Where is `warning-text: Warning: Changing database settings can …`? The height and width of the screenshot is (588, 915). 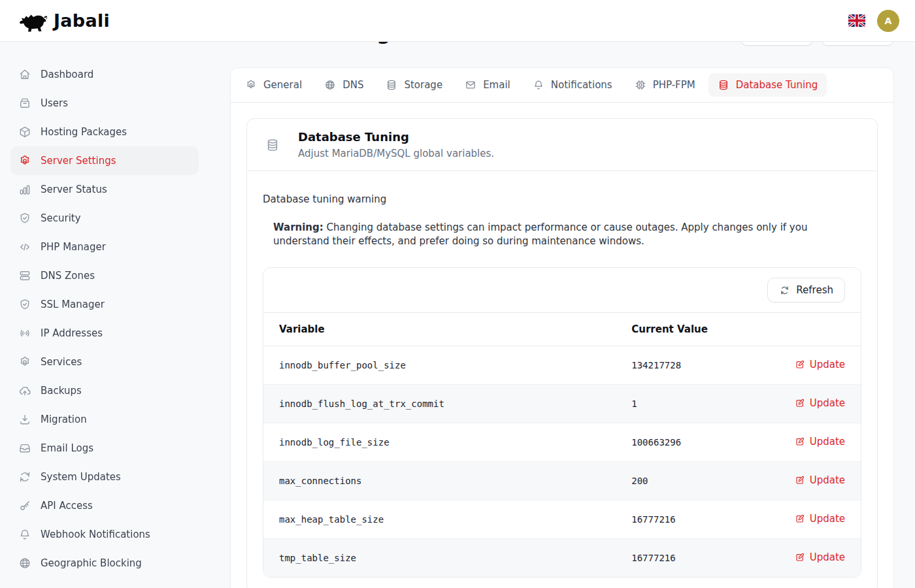
warning-text: Warning: Changing database settings can … is located at coordinates (567, 234).